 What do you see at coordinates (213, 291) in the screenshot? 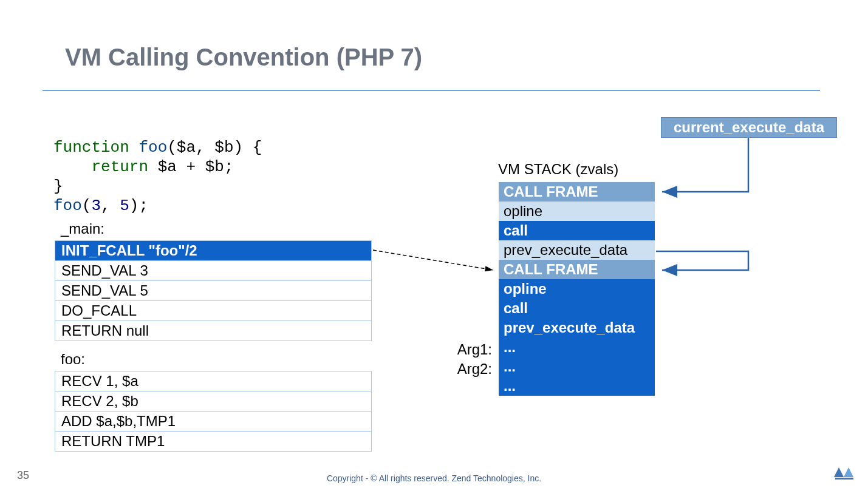
I see `main-opcode-table: INIT_FCALL "foo"/2 SEND_VAL 3 SEND_VAL 5…` at bounding box center [213, 291].